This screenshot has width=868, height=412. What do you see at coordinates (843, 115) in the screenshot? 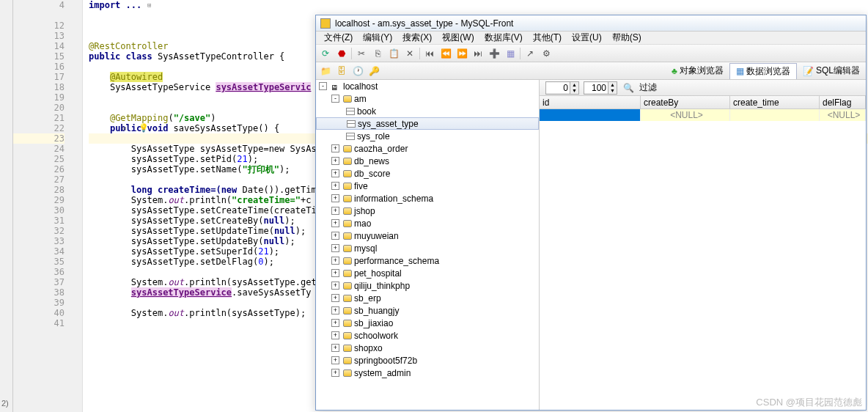
I see `cell-delflag: <NULL>` at bounding box center [843, 115].